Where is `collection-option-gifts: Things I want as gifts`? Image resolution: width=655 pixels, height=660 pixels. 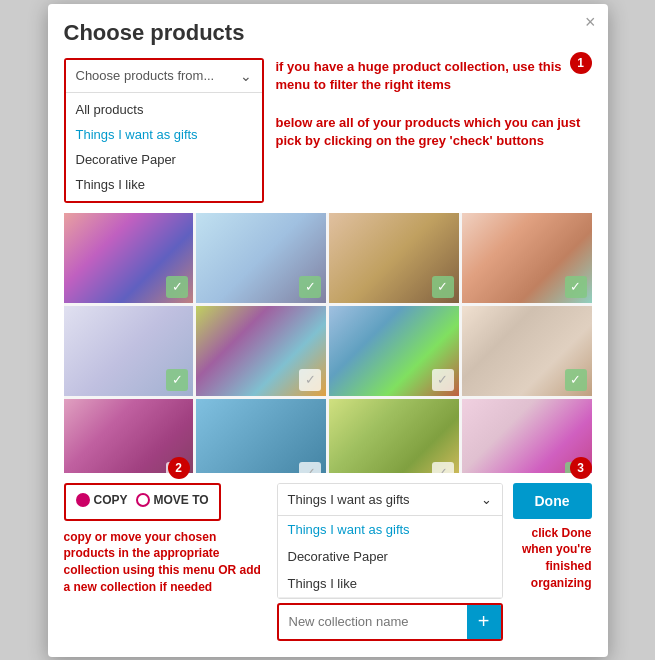
collection-option-gifts: Things I want as gifts is located at coordinates (390, 530).